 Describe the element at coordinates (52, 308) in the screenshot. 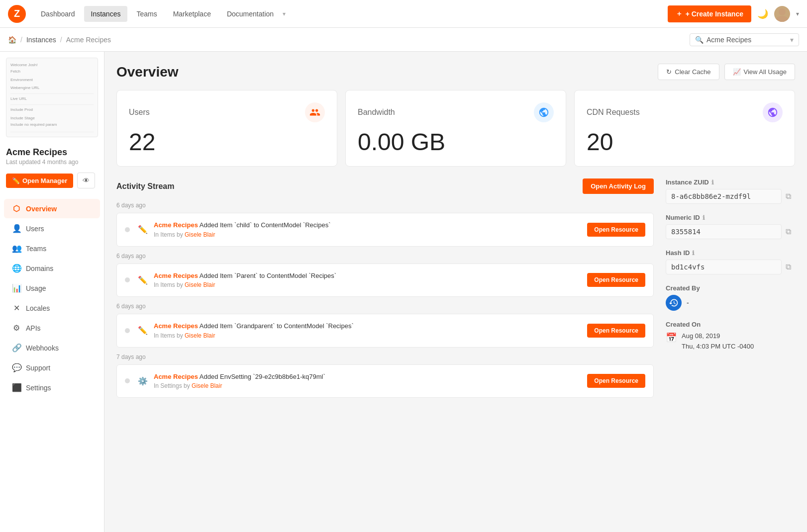

I see `sidebar-item-locales: ✕ Locales` at that location.